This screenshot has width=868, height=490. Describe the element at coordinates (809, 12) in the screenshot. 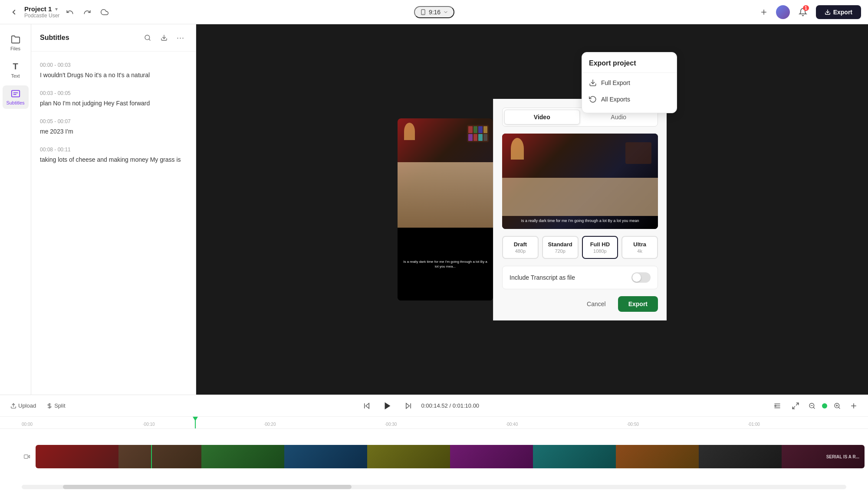

I see `topbar-right: 1 Export` at that location.